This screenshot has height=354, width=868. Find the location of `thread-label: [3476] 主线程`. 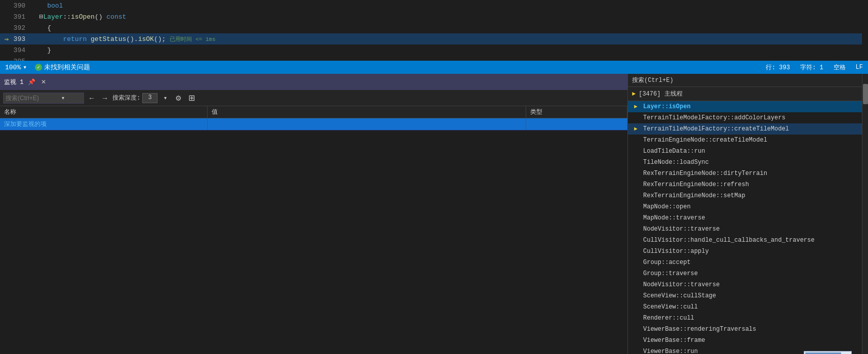

thread-label: [3476] 主线程 is located at coordinates (660, 94).